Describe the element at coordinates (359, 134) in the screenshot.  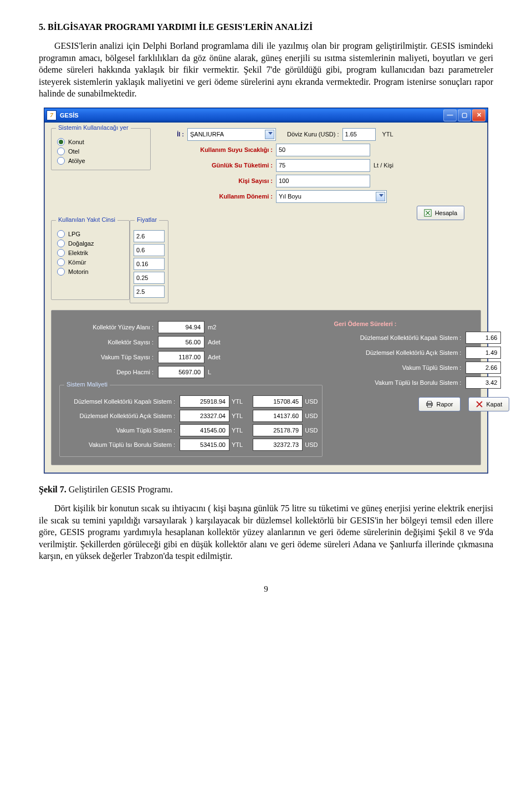
I see `doviz-input: 1.65` at that location.